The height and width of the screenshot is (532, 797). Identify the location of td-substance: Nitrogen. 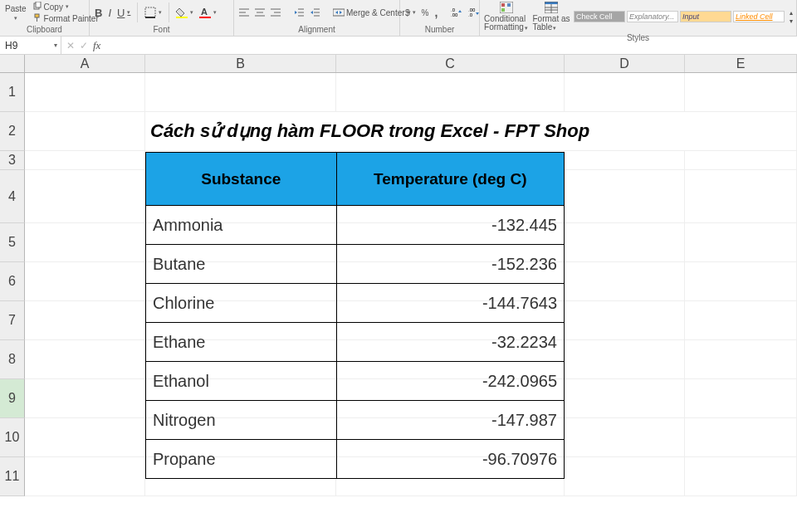
(242, 420).